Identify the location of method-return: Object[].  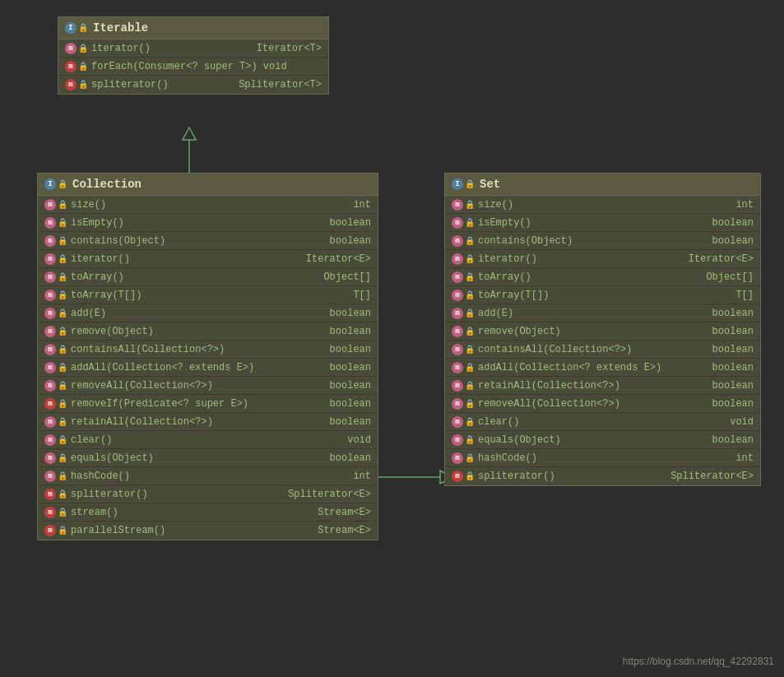
(730, 277).